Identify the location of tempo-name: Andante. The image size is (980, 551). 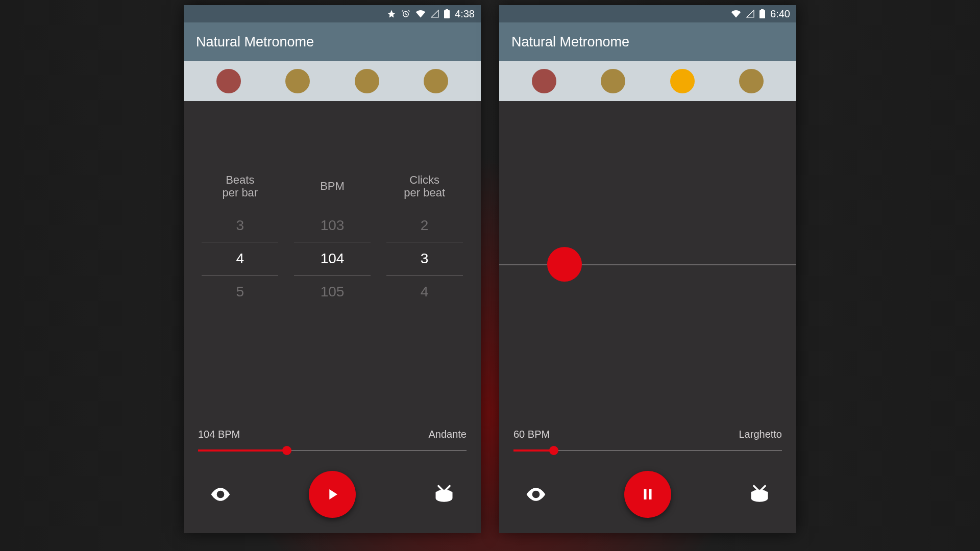
(447, 435).